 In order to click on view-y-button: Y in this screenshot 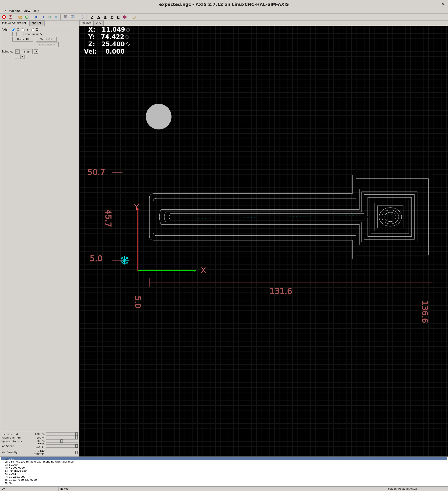, I will do `click(112, 17)`.